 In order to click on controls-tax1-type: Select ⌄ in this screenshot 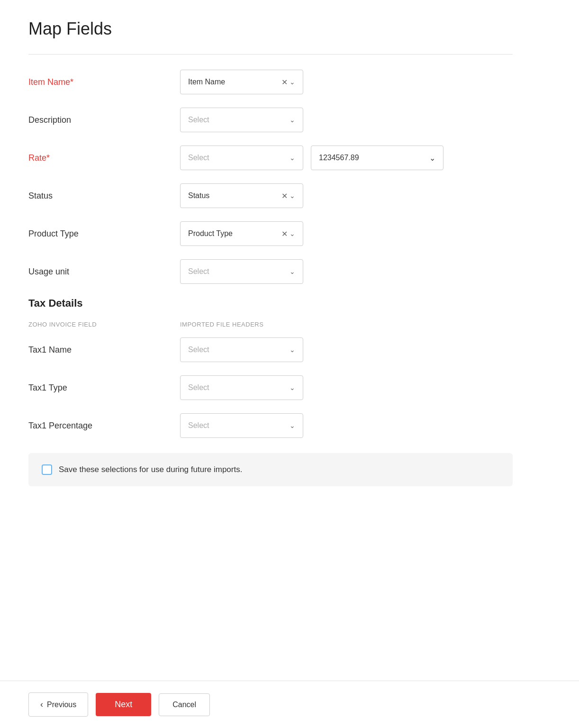, I will do `click(346, 388)`.